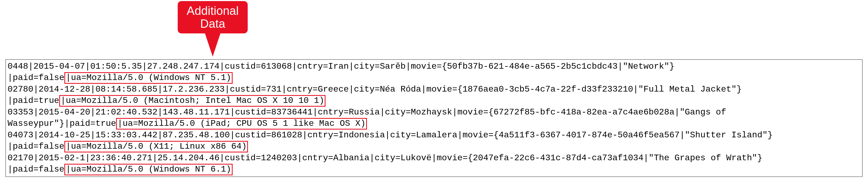 Image resolution: width=868 pixels, height=181 pixels. What do you see at coordinates (434, 147) in the screenshot?
I see `log-line: |paid=false|ua=Mozilla/5.0 (X11; Linux x…` at bounding box center [434, 147].